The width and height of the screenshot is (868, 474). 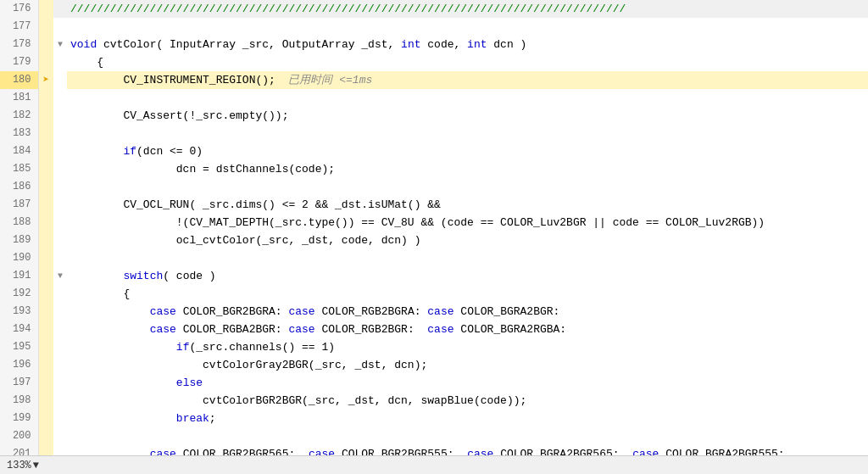 What do you see at coordinates (434, 98) in the screenshot?
I see `table-row: 181` at bounding box center [434, 98].